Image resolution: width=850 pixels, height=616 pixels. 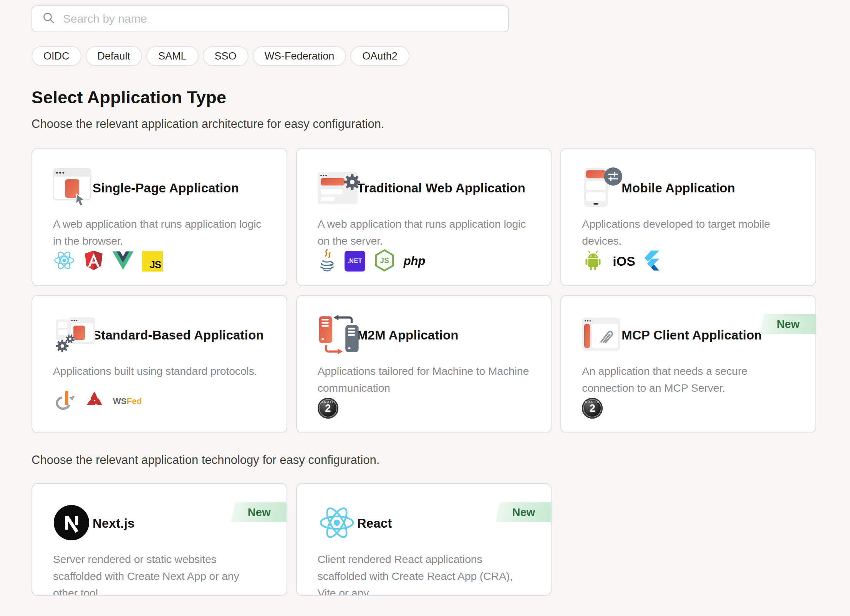 What do you see at coordinates (114, 523) in the screenshot?
I see `card-title: Next.js` at bounding box center [114, 523].